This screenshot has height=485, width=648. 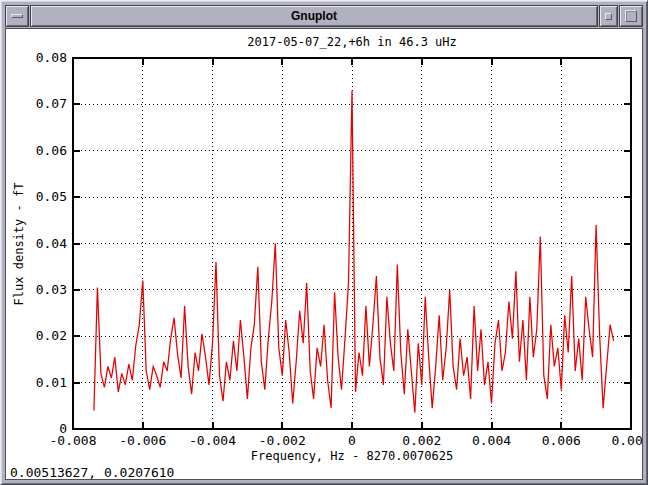 I want to click on chart-title: 2017-05-07_22,+6h in 46.3 uHz, so click(x=352, y=42).